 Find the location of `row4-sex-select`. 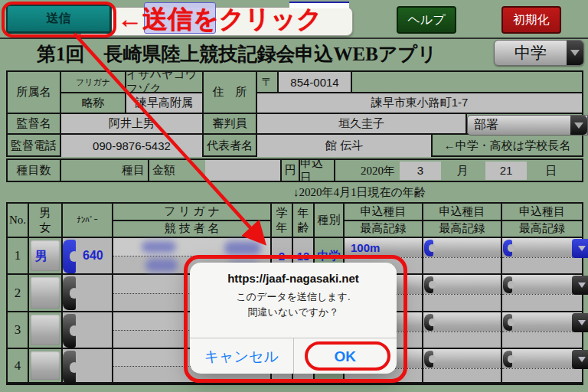

row4-sex-select is located at coordinates (46, 366).